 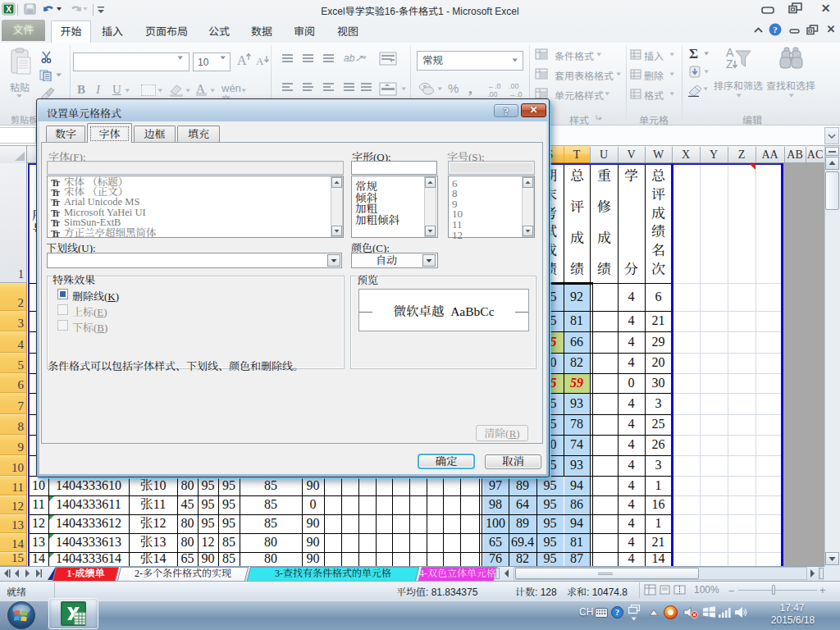 What do you see at coordinates (8, 10) in the screenshot?
I see `svg-text: X` at bounding box center [8, 10].